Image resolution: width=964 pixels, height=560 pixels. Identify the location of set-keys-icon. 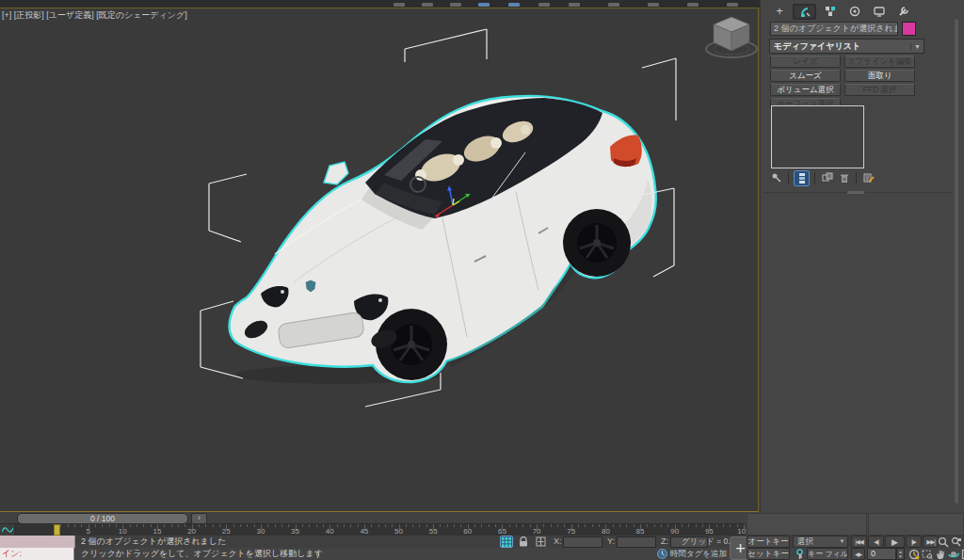
(799, 553).